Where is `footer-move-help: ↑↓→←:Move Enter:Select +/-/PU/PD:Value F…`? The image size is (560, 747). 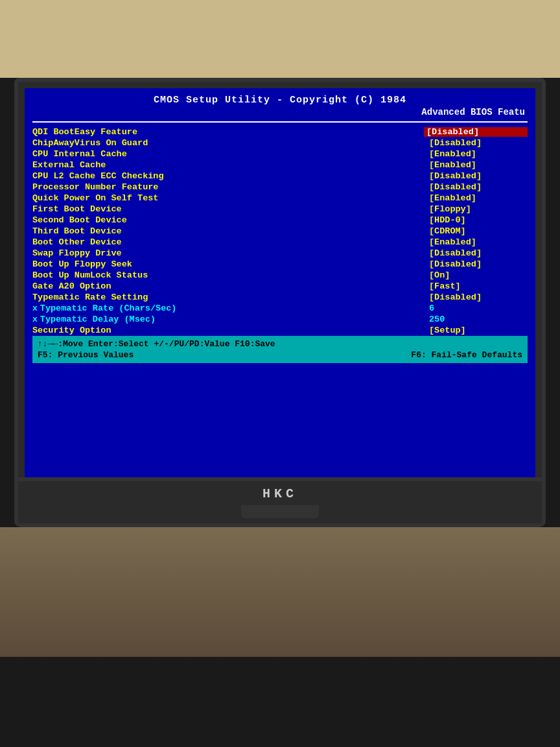
footer-move-help: ↑↓→←:Move Enter:Select +/-/PU/PD:Value F… is located at coordinates (157, 344).